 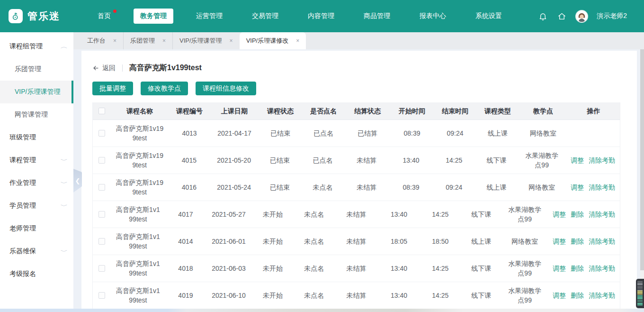 I want to click on sidebar-item-8: 考级报名, so click(x=37, y=274).